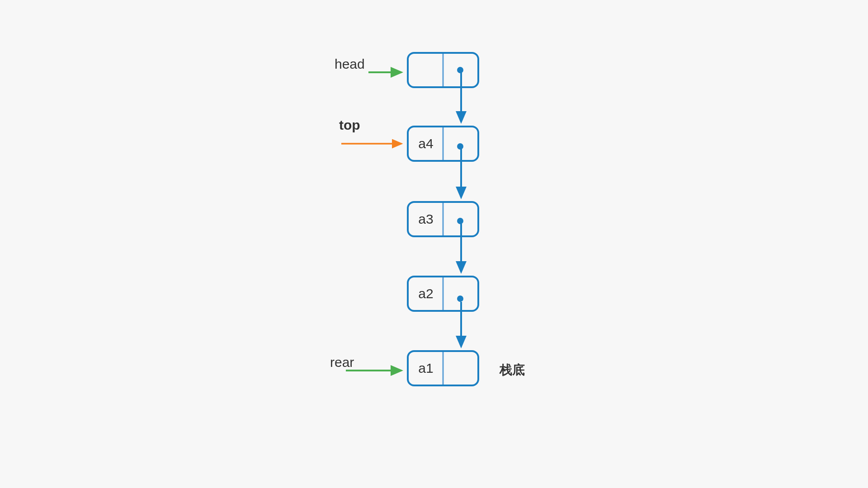 This screenshot has height=488, width=868. Describe the element at coordinates (426, 144) in the screenshot. I see `node-data: a4` at that location.